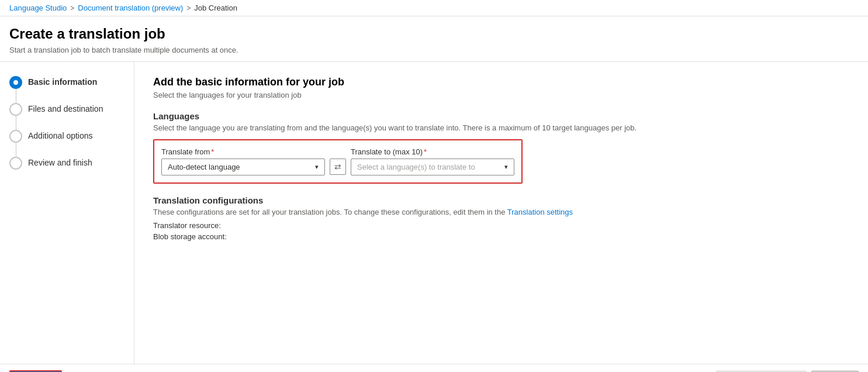  What do you see at coordinates (502, 236) in the screenshot?
I see `blob-storage-row: Blob storage account:` at bounding box center [502, 236].